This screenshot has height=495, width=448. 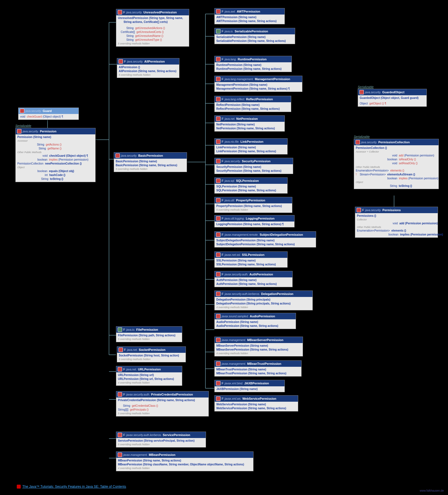 What do you see at coordinates (55, 158) in the screenshot?
I see `class-body: Permission (String name) Accessor String…` at bounding box center [55, 158].